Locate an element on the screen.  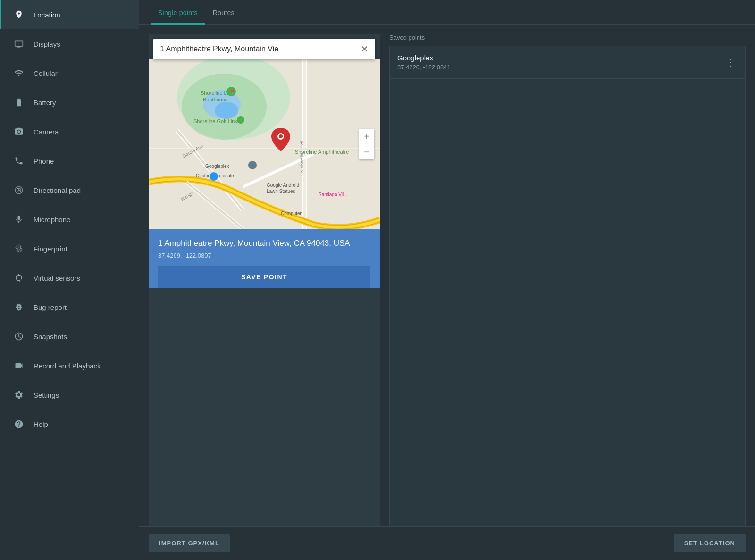
zoom-out-button: − is located at coordinates (367, 152).